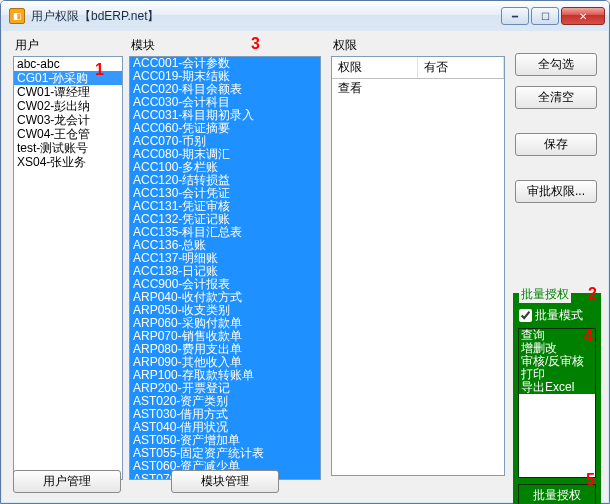 The height and width of the screenshot is (504, 610). What do you see at coordinates (375, 88) in the screenshot?
I see `perm-cell-name: 查看` at bounding box center [375, 88].